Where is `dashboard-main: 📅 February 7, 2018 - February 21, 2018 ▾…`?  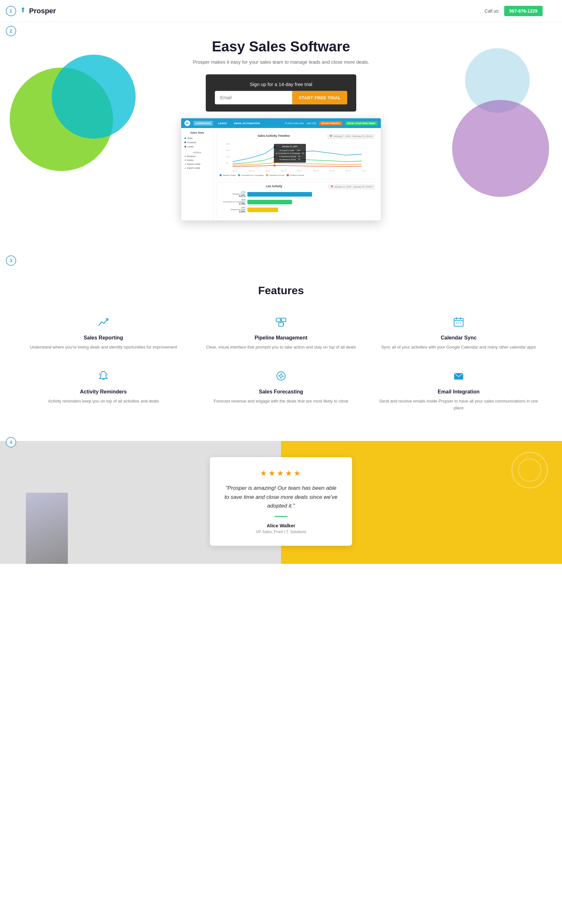 dashboard-main: 📅 February 7, 2018 - February 21, 2018 ▾… is located at coordinates (297, 174).